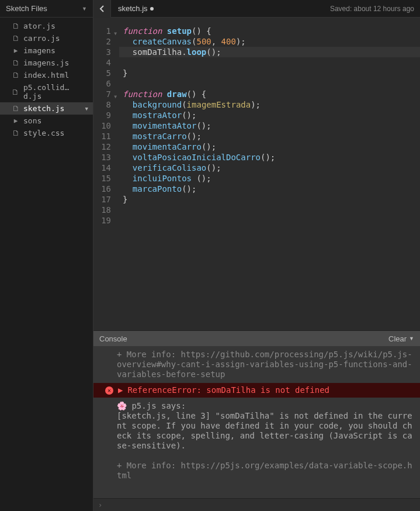  What do you see at coordinates (105, 220) in the screenshot?
I see `line-number: 19` at bounding box center [105, 220].